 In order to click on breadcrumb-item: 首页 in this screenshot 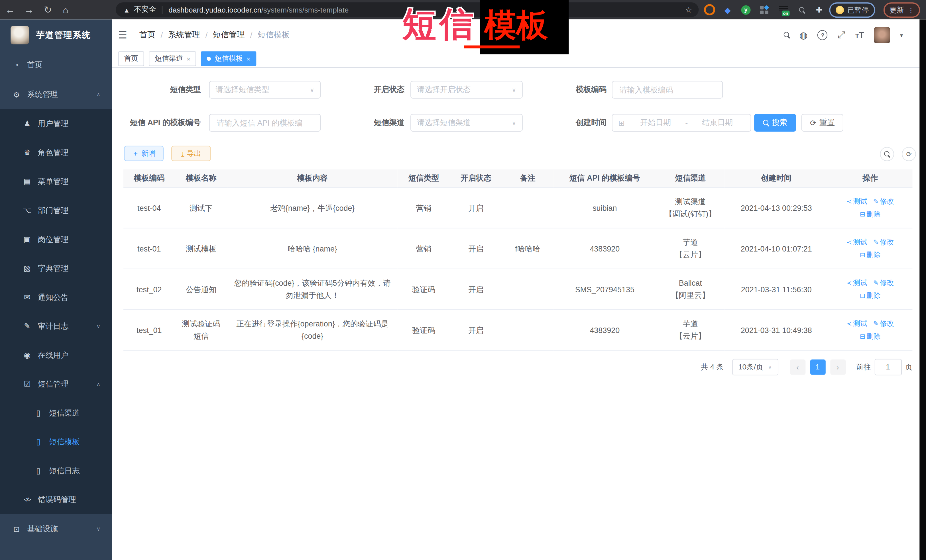, I will do `click(147, 35)`.